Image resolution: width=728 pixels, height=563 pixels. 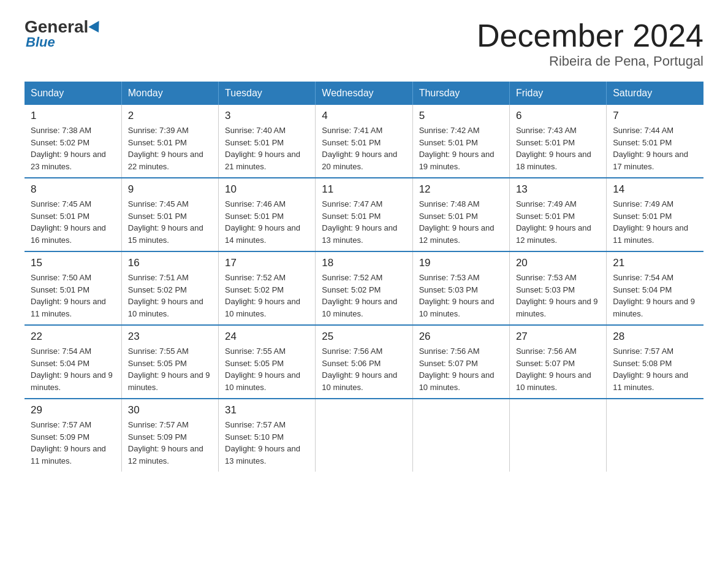 What do you see at coordinates (73, 362) in the screenshot?
I see `calendar-cell: 22 Sunrise: 7:54 AM Sunset: 5:04 PM Dayl…` at bounding box center [73, 362].